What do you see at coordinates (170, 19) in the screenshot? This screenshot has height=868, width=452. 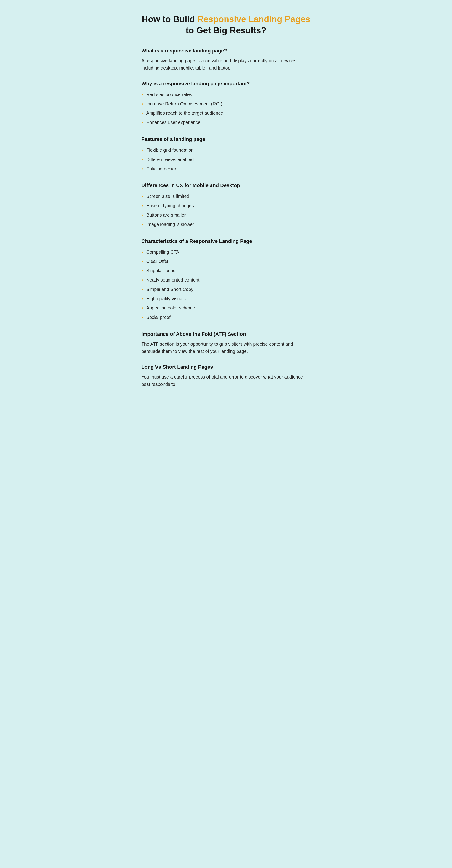 I see `title-text-part1: How to Build` at bounding box center [170, 19].